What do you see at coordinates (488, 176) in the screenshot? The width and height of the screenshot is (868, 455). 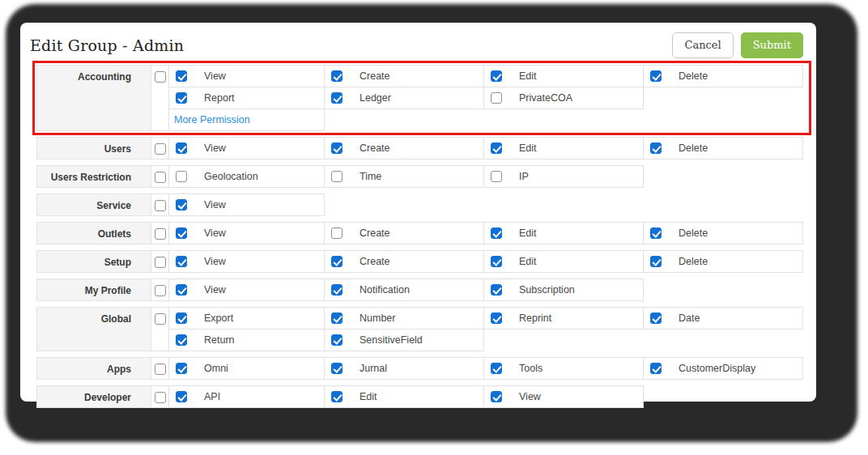 I see `permission-line: GeolocationTimeIP` at bounding box center [488, 176].